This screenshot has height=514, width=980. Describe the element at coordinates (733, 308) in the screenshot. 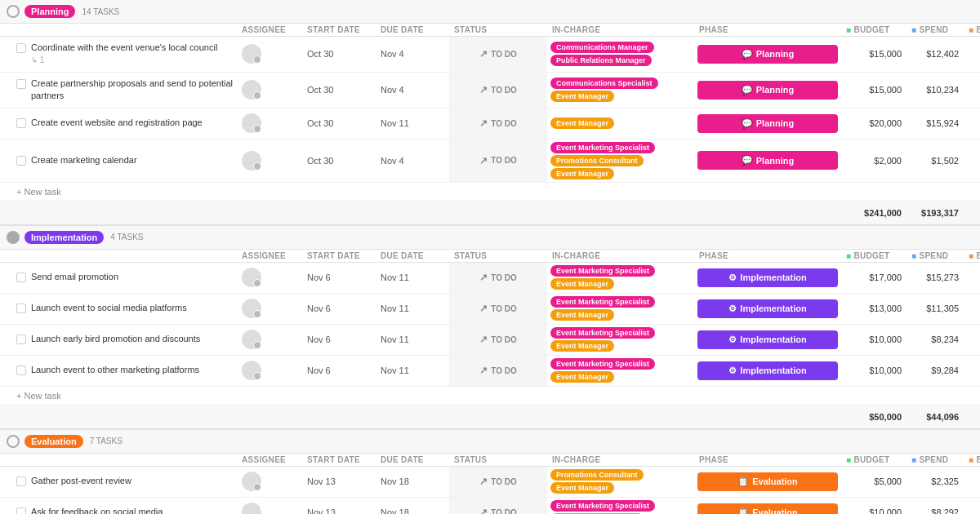

I see `phase-icon: ⚙` at that location.